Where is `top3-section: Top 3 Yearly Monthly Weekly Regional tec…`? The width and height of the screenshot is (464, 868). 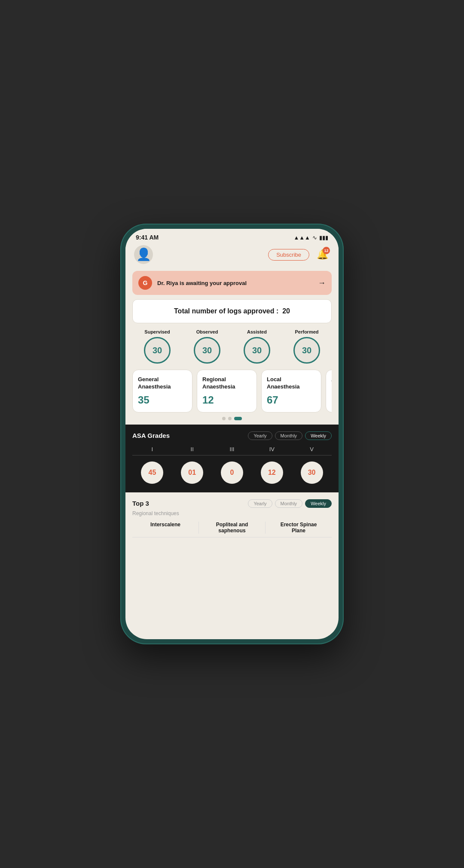
top3-section: Top 3 Yearly Monthly Weekly Regional tec… is located at coordinates (232, 521).